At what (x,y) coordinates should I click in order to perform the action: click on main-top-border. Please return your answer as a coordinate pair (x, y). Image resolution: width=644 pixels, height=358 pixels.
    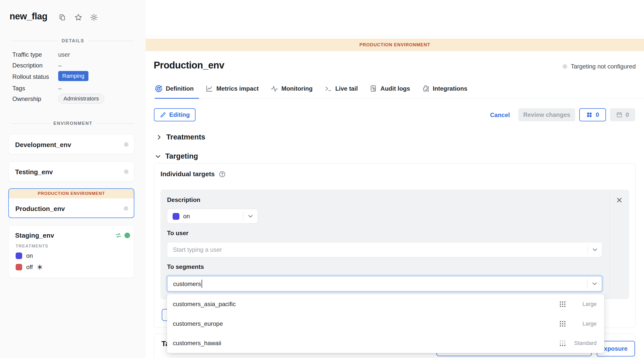
    Looking at the image, I should click on (395, 36).